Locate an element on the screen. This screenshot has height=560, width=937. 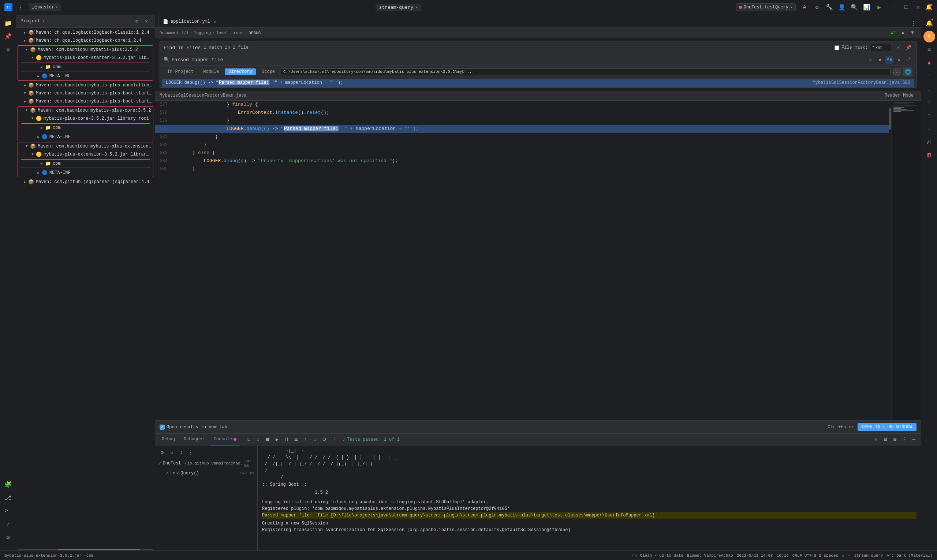
branch-selector: ⎇ master ▾ is located at coordinates (45, 8).